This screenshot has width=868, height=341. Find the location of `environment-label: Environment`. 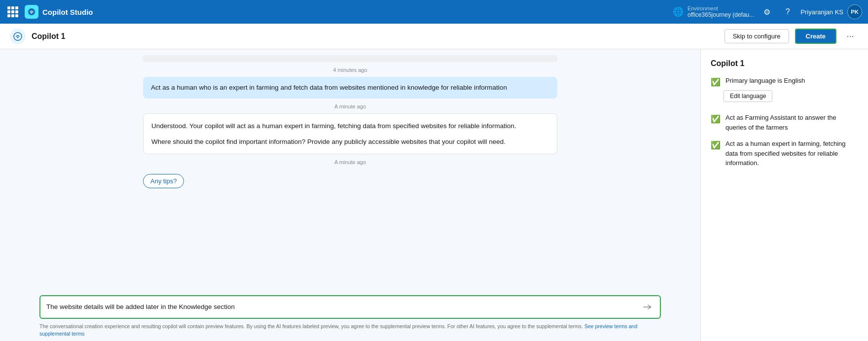

environment-label: Environment is located at coordinates (721, 8).